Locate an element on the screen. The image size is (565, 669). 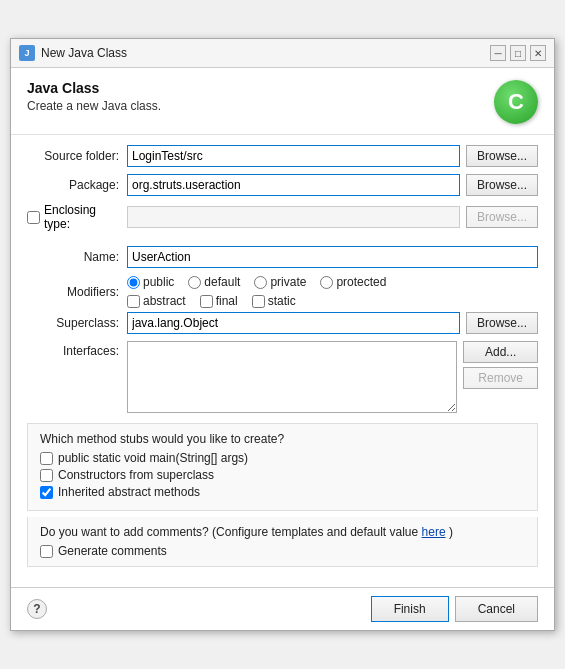
superclass-browse-button: Browse... is located at coordinates (502, 323).